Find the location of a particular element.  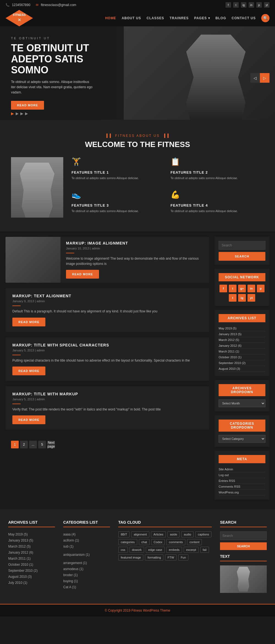

list-item: March 2012 (5) is located at coordinates (32, 546).